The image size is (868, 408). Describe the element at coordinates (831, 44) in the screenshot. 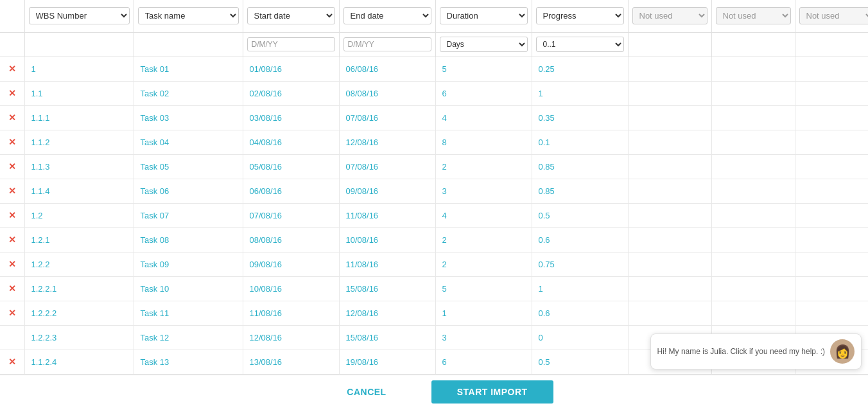

I see `subheader-notused3` at that location.